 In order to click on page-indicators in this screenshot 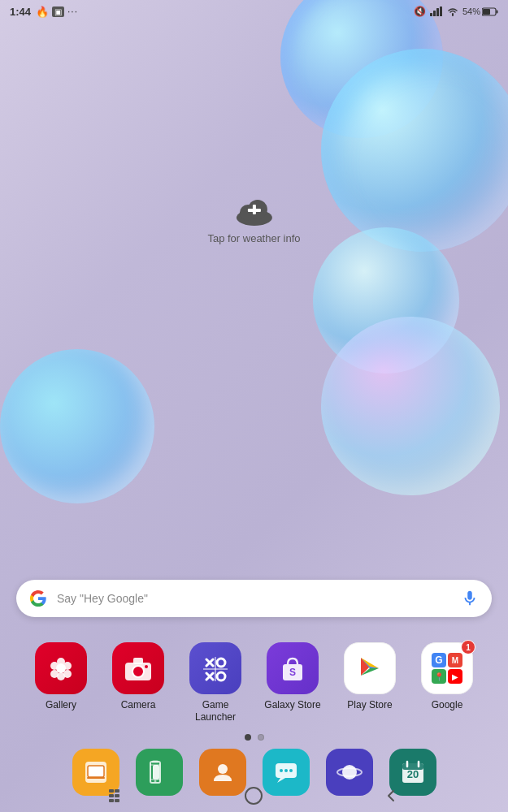, I will do `click(254, 737)`.